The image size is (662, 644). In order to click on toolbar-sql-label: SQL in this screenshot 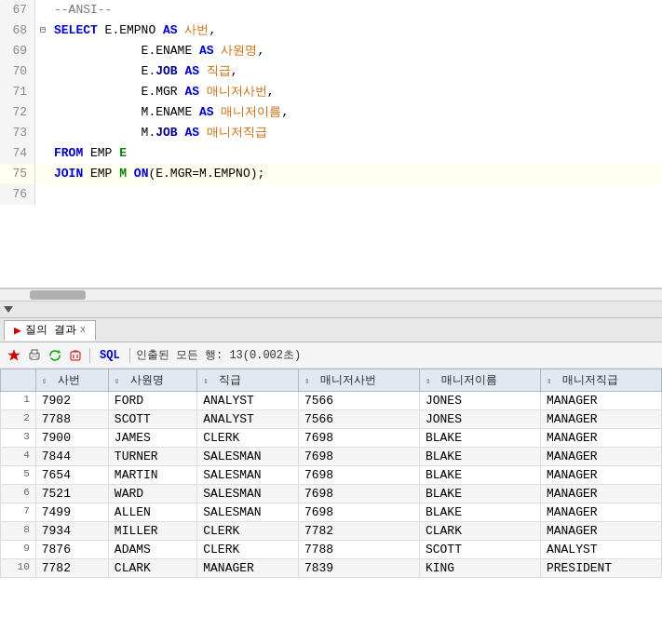, I will do `click(110, 356)`.